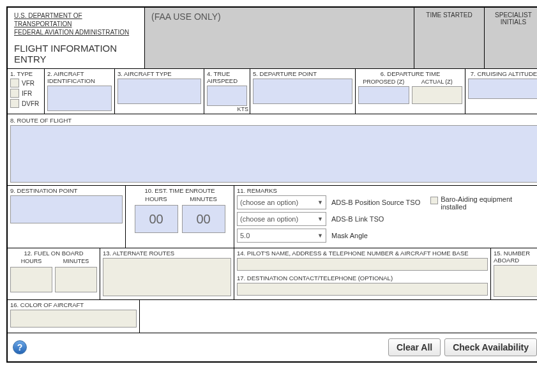  Describe the element at coordinates (15, 83) in the screenshot. I see `vfr-checkbox` at that location.